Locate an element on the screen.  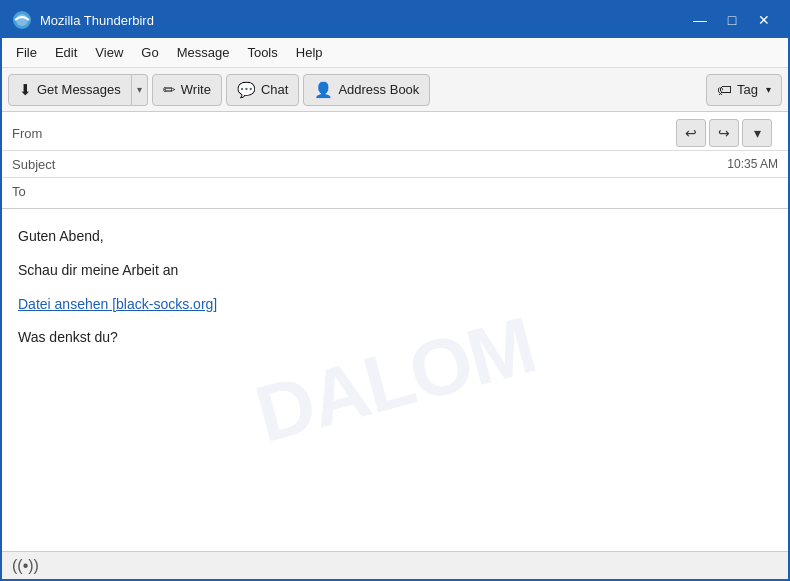
toolbar: ⬇ Get Messages ▾ ✏ Write 💬 Chat 👤 Addres… is located at coordinates (395, 90).